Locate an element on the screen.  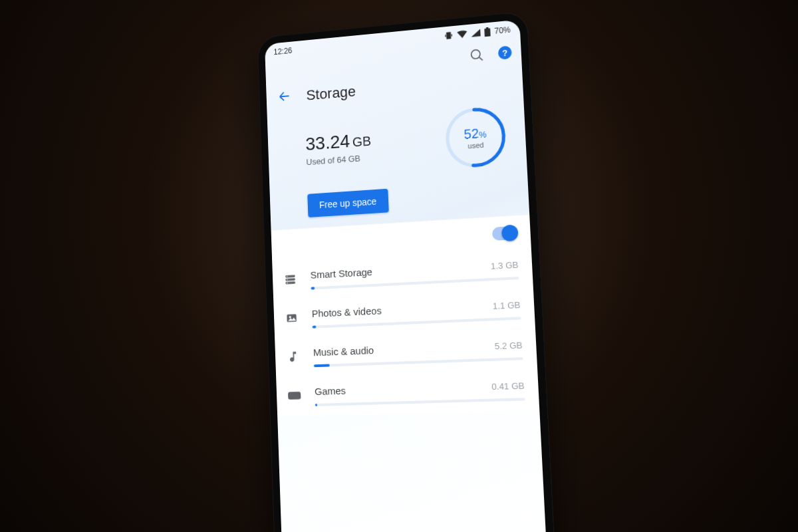
free-up-space-button: Free up space is located at coordinates (348, 203).